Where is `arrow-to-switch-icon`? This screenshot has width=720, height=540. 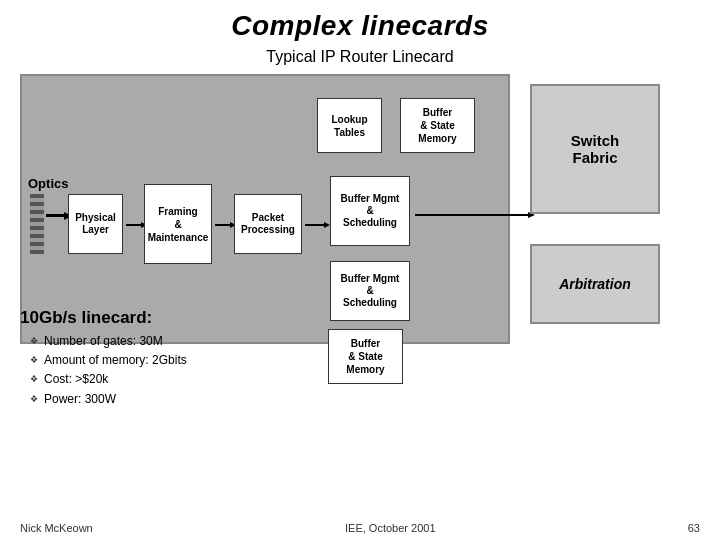 arrow-to-switch-icon is located at coordinates (472, 215).